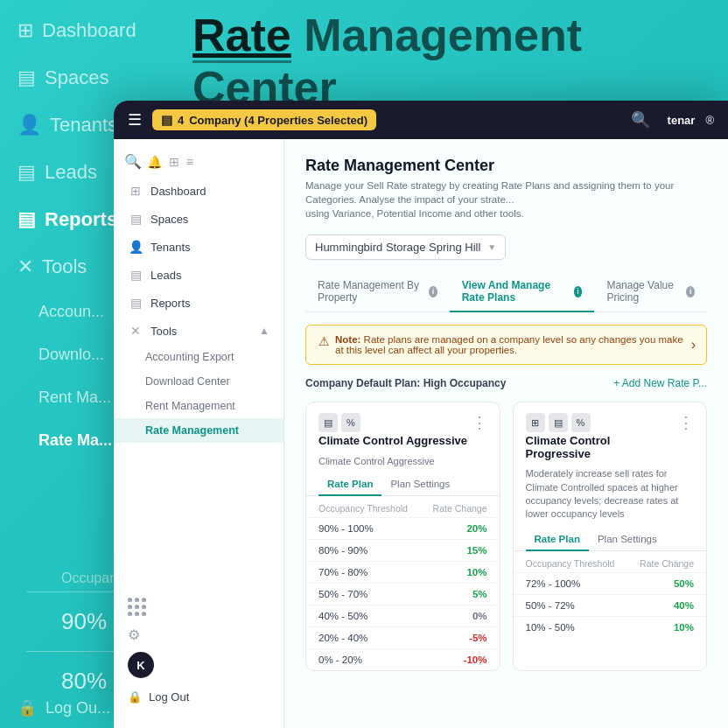 This screenshot has width=728, height=728. What do you see at coordinates (402, 507) in the screenshot?
I see `rate-card-1-header-row: Occupancy Threshold Rate Change` at bounding box center [402, 507].